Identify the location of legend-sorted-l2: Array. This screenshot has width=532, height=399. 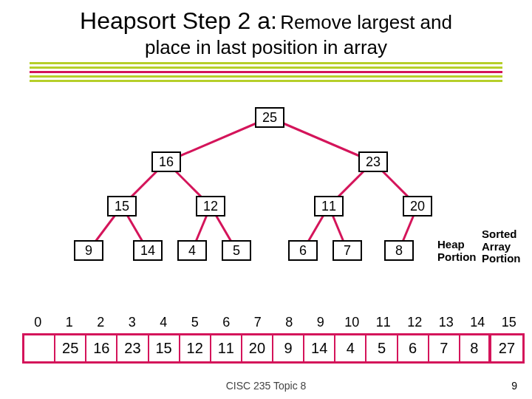
(501, 247).